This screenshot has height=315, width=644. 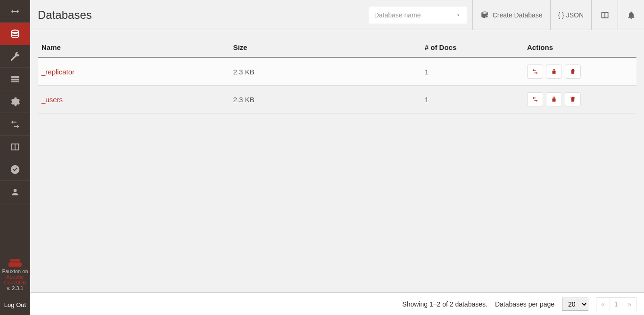 I want to click on pager-prev: «, so click(x=603, y=304).